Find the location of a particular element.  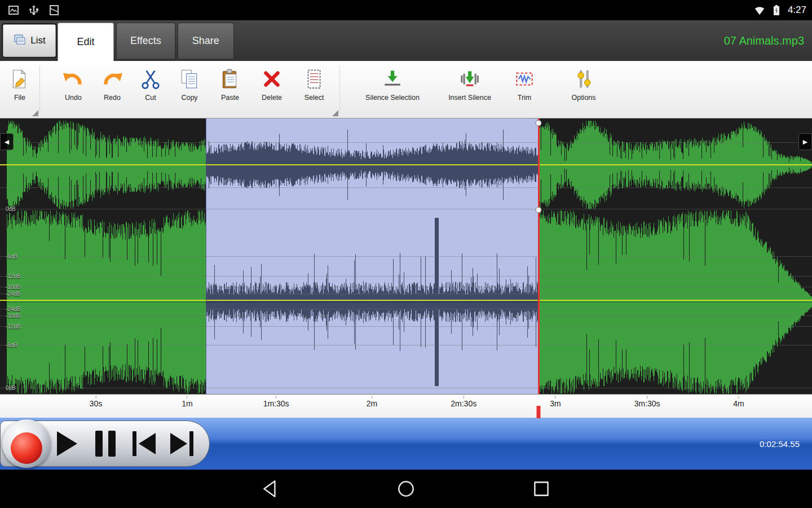

scroll-right-button: ▶ is located at coordinates (805, 142).